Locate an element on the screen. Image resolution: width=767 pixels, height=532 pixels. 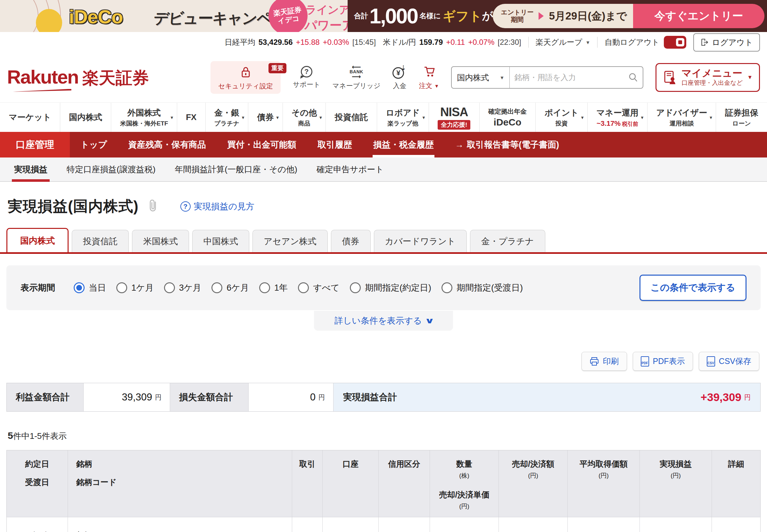
nav-market: マーケット is located at coordinates (30, 117).